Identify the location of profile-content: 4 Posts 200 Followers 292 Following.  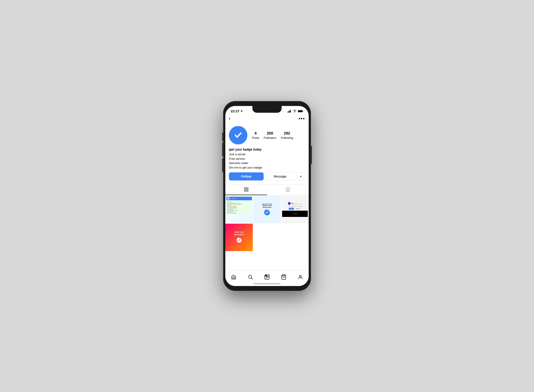
(267, 197).